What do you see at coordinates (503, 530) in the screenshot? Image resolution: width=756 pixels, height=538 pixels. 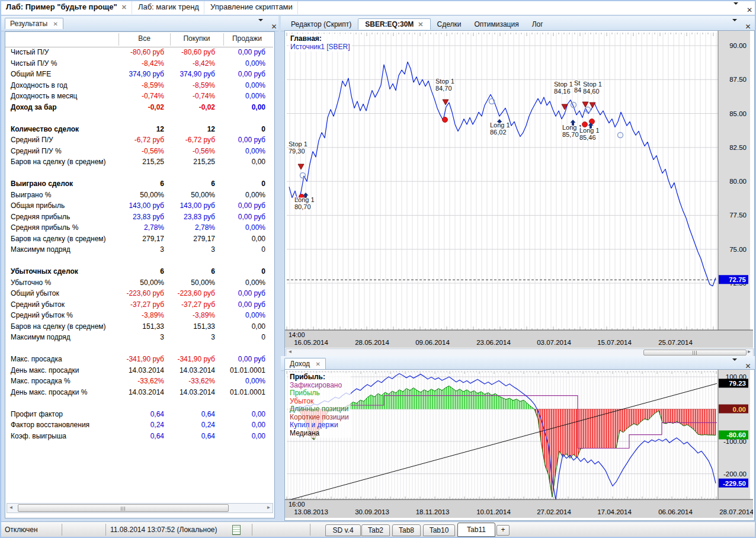 I see `add-tab-button: +` at bounding box center [503, 530].